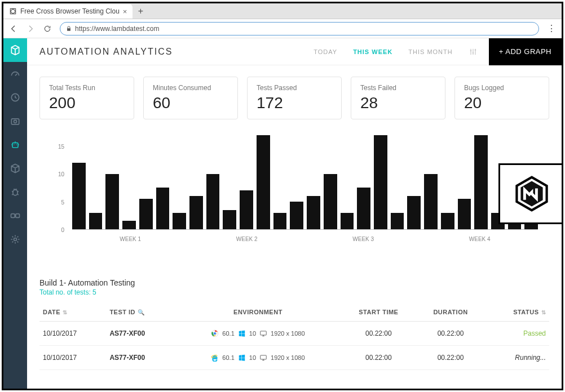 This screenshot has width=565, height=392. I want to click on filter-icon, so click(473, 52).